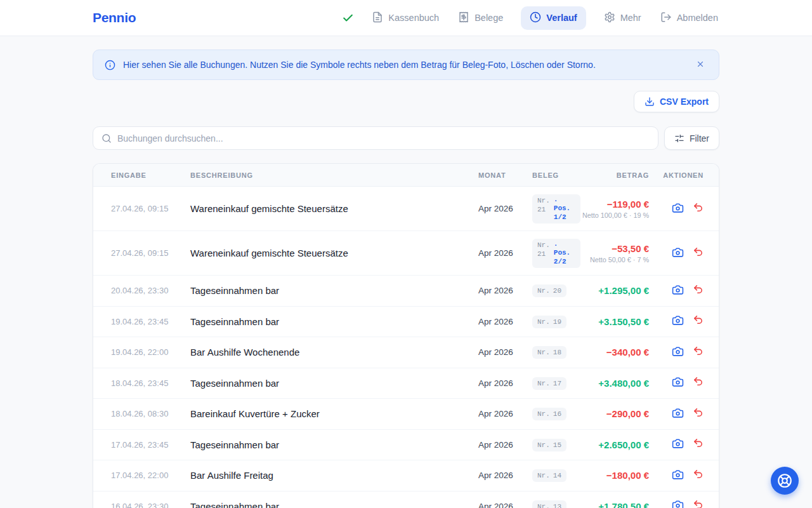  Describe the element at coordinates (556, 291) in the screenshot. I see `beleg-cell: Nr. 20` at that location.